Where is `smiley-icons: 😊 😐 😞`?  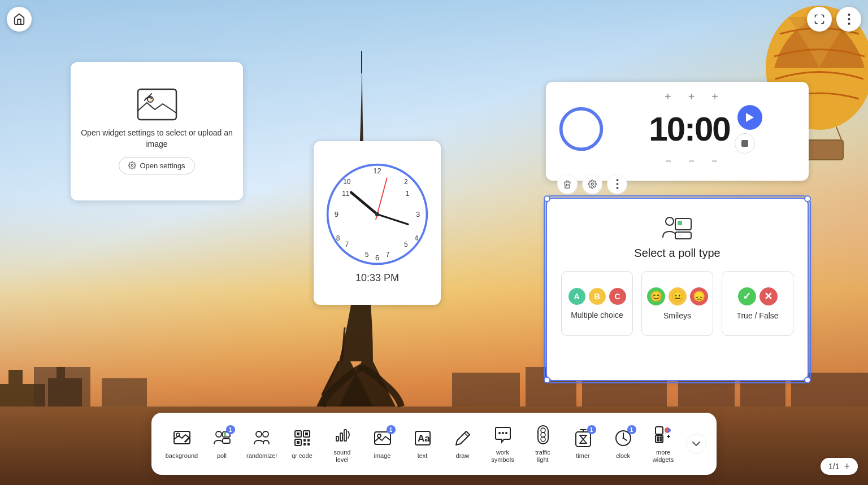
smiley-icons: 😊 😐 😞 is located at coordinates (678, 296).